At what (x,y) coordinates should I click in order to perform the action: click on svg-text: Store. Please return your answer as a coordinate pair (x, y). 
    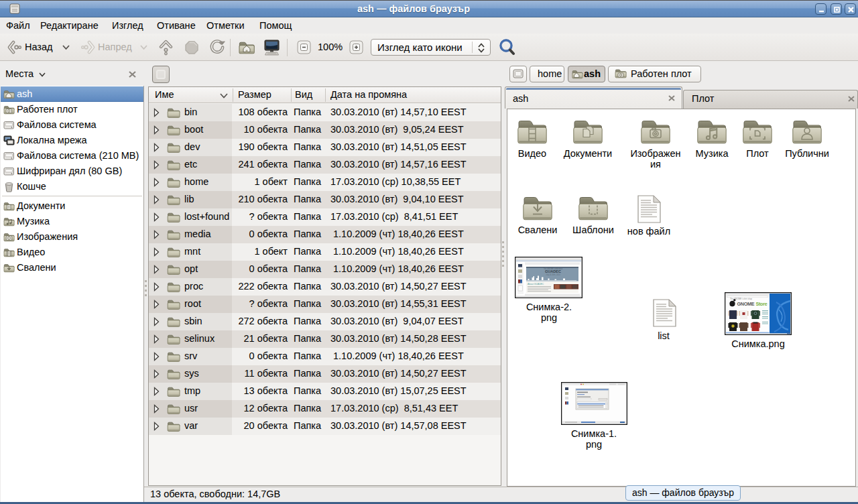
    Looking at the image, I should click on (761, 304).